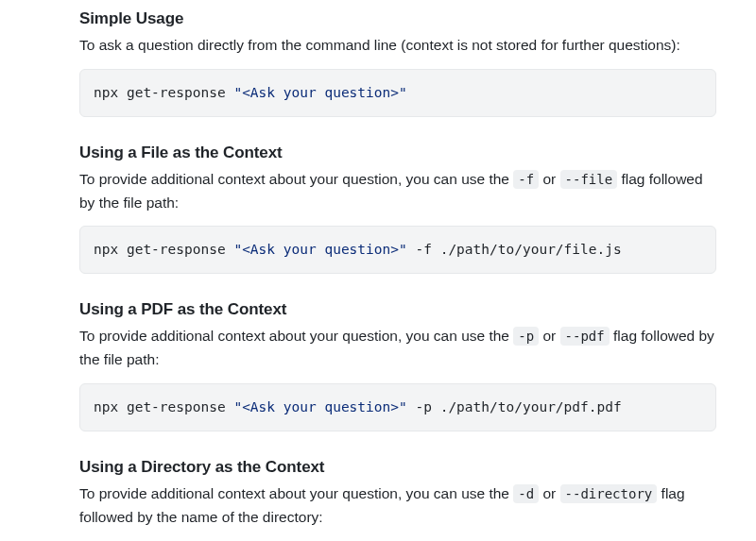  Describe the element at coordinates (398, 494) in the screenshot. I see `section-directory-context: Using a Directory as the Context To prov…` at that location.